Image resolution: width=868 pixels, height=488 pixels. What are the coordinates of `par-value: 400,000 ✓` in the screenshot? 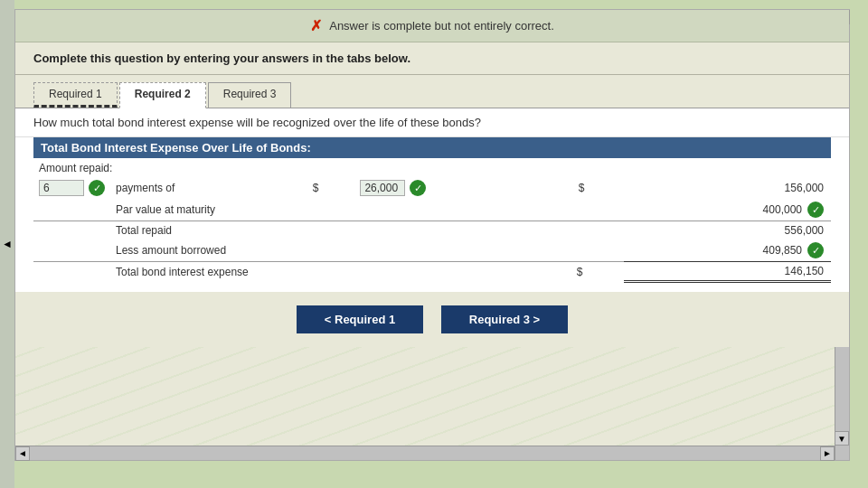 It's located at (727, 210).